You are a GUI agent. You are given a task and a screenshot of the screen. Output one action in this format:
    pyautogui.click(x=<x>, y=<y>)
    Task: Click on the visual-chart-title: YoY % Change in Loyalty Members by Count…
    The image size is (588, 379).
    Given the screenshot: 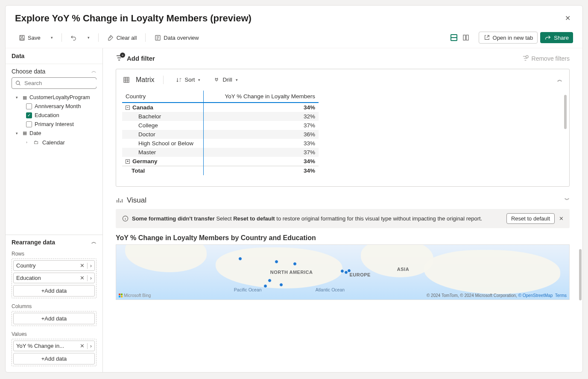 What is the action you would take?
    pyautogui.click(x=342, y=238)
    